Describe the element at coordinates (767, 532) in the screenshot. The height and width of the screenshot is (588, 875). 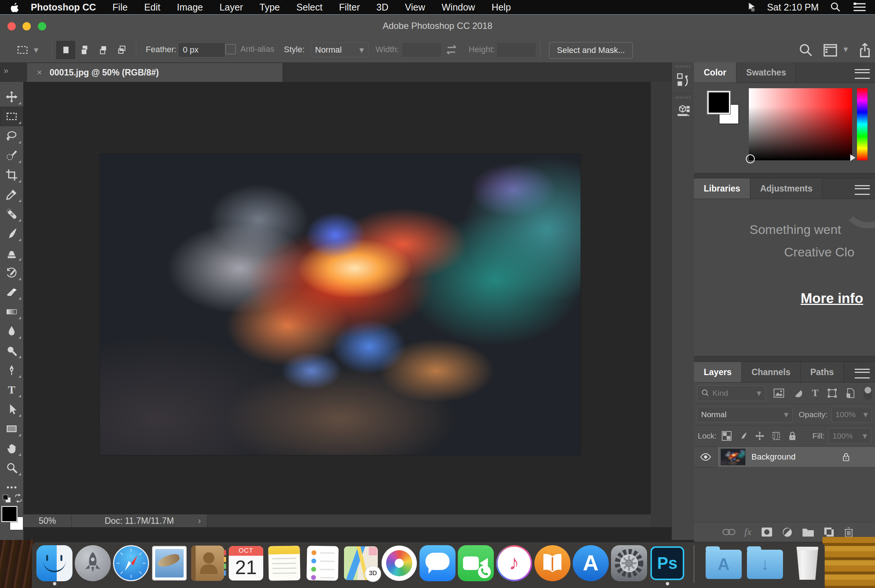
I see `add-layer-mask-icon` at that location.